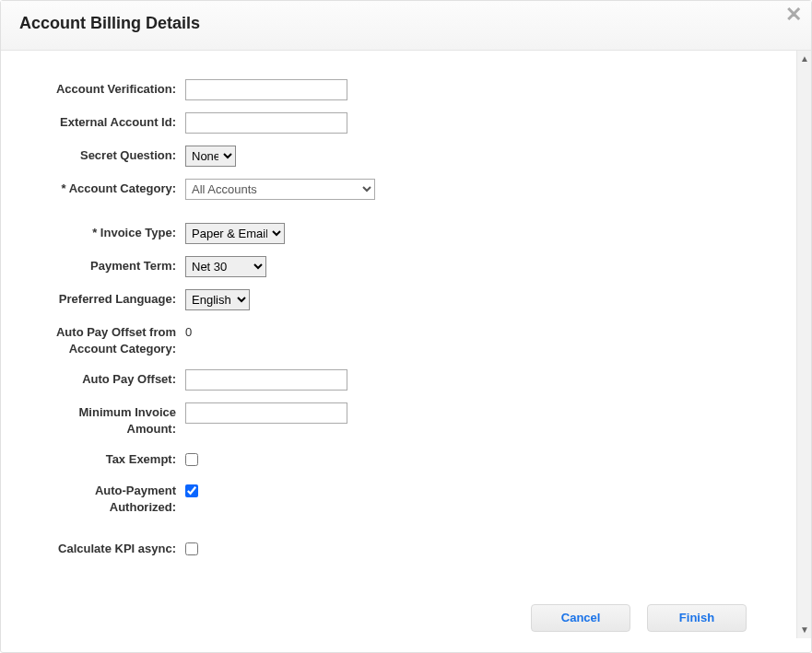 The image size is (812, 653). I want to click on label-secret-question: Secret Question:, so click(107, 155).